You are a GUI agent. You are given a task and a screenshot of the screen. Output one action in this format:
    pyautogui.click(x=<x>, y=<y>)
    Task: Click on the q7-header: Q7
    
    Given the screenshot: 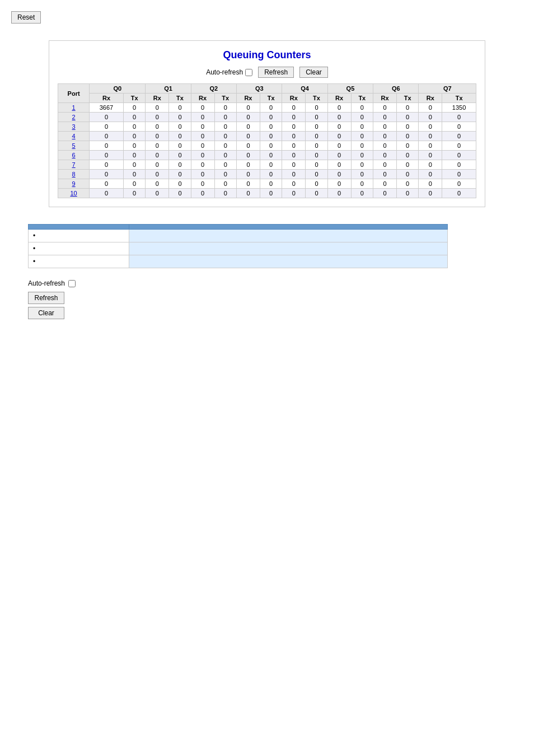 What is the action you would take?
    pyautogui.click(x=448, y=88)
    